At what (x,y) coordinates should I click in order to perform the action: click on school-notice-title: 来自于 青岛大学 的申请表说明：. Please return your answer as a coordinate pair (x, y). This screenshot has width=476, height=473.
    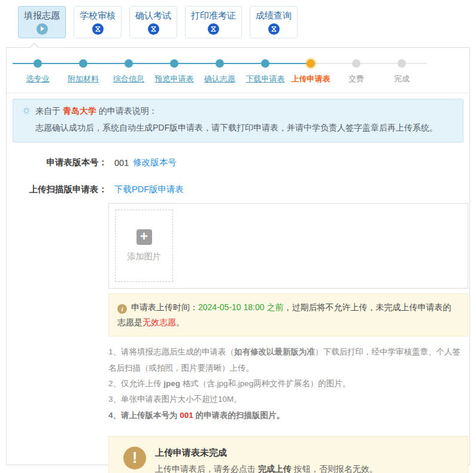
    Looking at the image, I should click on (96, 111).